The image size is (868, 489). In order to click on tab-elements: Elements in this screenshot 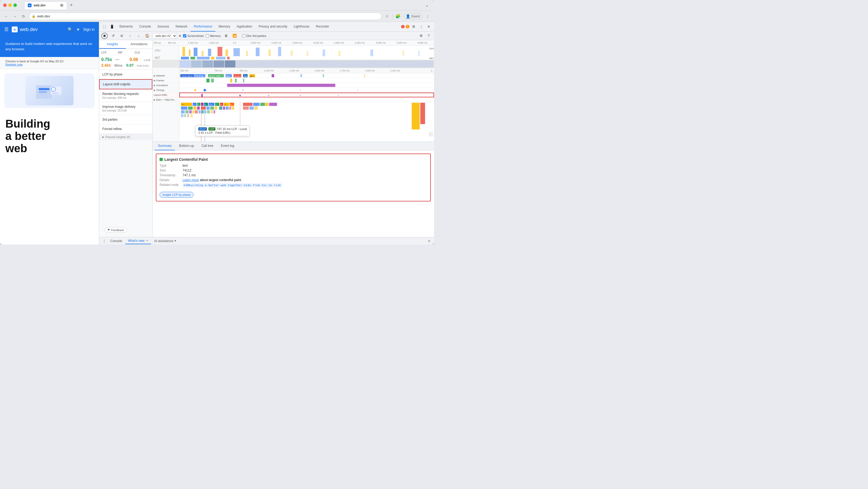, I will do `click(126, 27)`.